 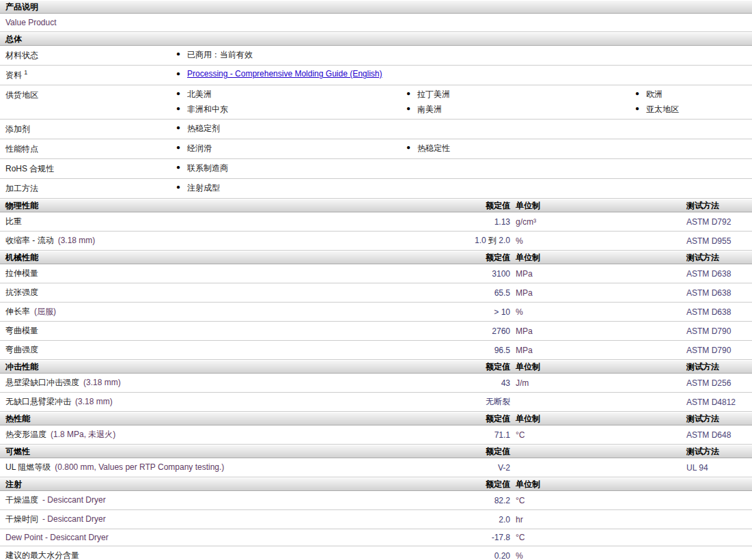 I want to click on property-value-part: 71.1, so click(x=503, y=435).